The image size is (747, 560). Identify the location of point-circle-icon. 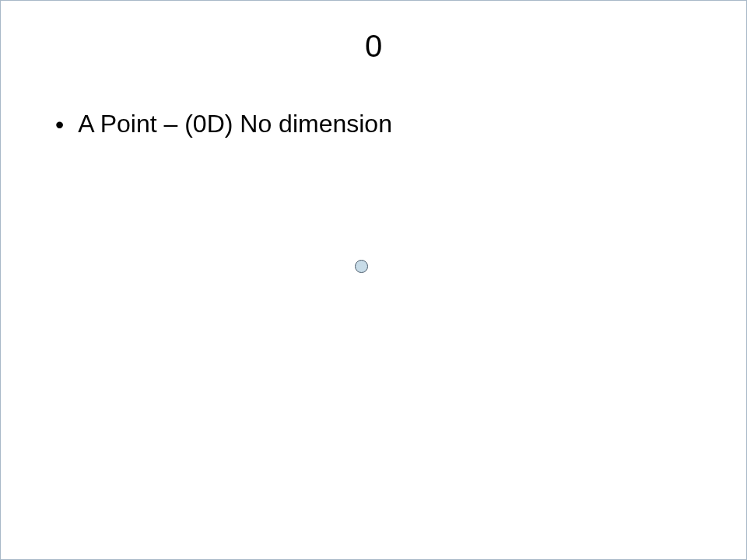
(361, 266).